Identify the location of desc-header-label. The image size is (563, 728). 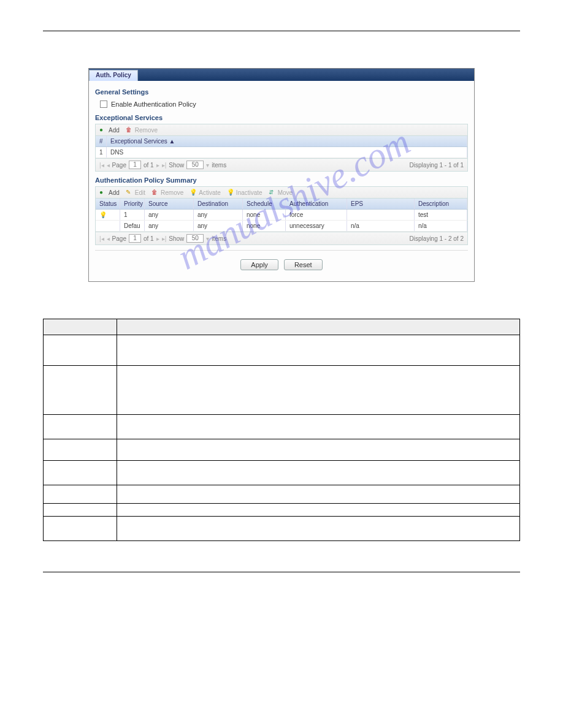
(80, 327).